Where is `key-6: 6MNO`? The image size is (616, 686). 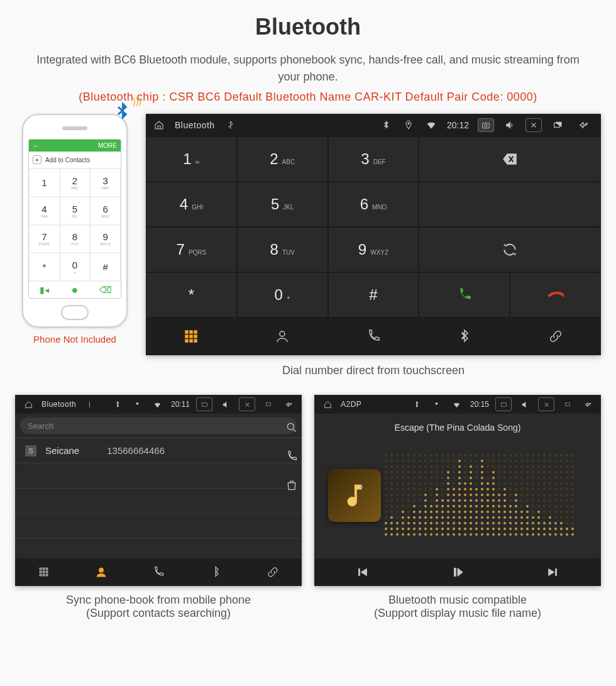 key-6: 6MNO is located at coordinates (373, 204).